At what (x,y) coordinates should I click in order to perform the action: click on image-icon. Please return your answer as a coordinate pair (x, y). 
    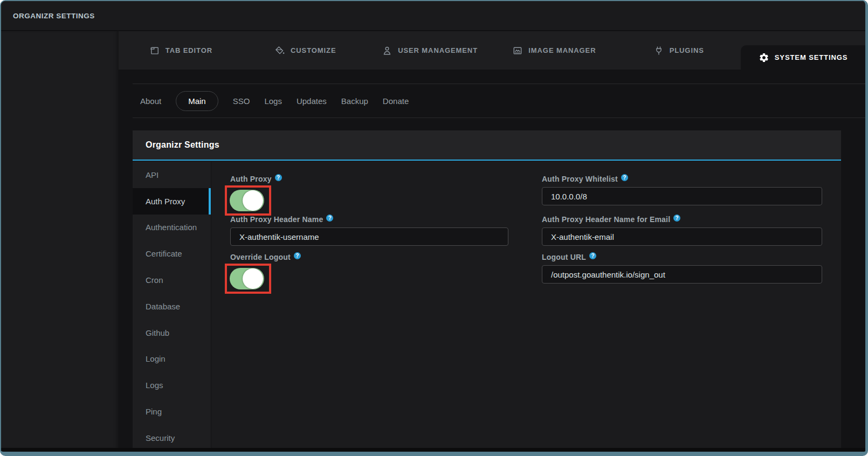
    Looking at the image, I should click on (518, 51).